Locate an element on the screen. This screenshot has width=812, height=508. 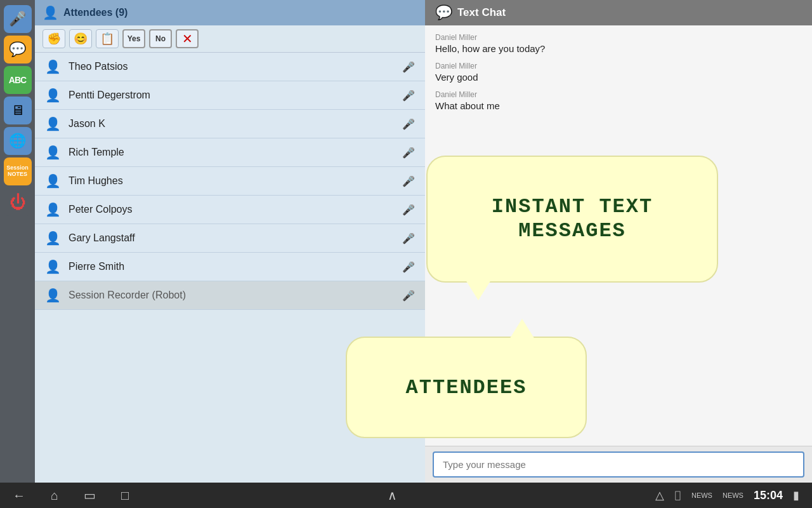
back-button: ← is located at coordinates (19, 495).